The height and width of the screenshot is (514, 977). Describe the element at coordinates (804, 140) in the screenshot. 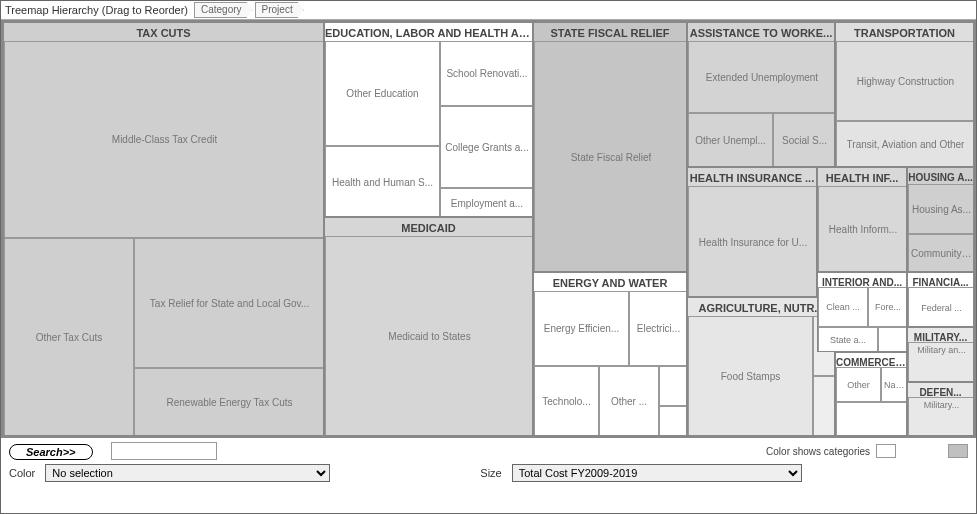

I see `proj: Social S...` at that location.